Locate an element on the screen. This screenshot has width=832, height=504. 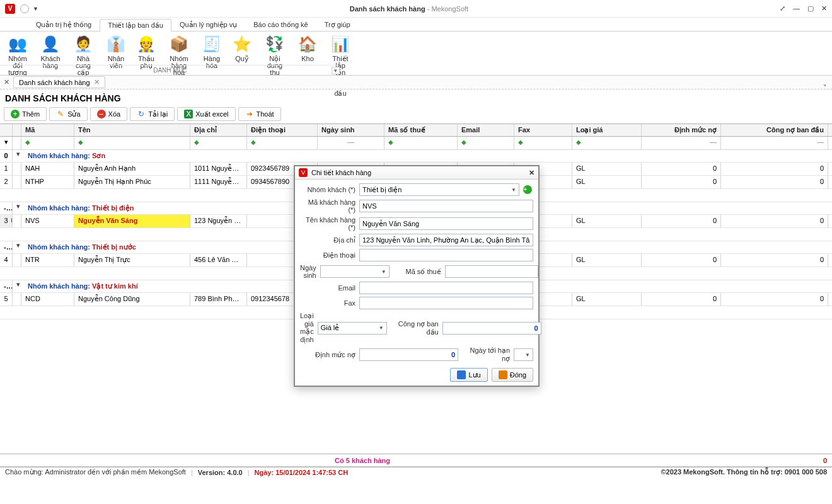
tab-quantri: Quản trị hệ thống is located at coordinates (64, 25).